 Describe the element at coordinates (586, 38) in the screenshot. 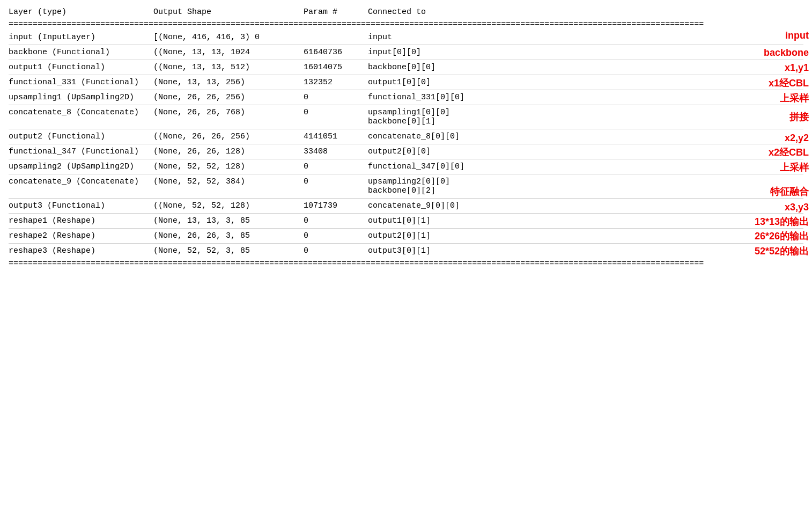

I see `connected-cell-0: inputinput` at that location.